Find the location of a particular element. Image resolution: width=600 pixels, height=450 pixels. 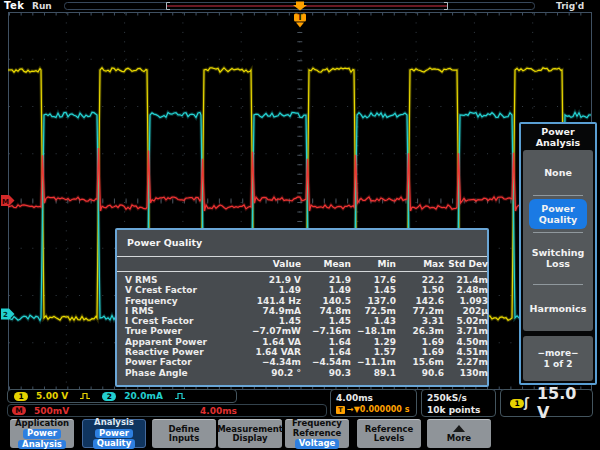

math-marker-label: M is located at coordinates (6, 202).